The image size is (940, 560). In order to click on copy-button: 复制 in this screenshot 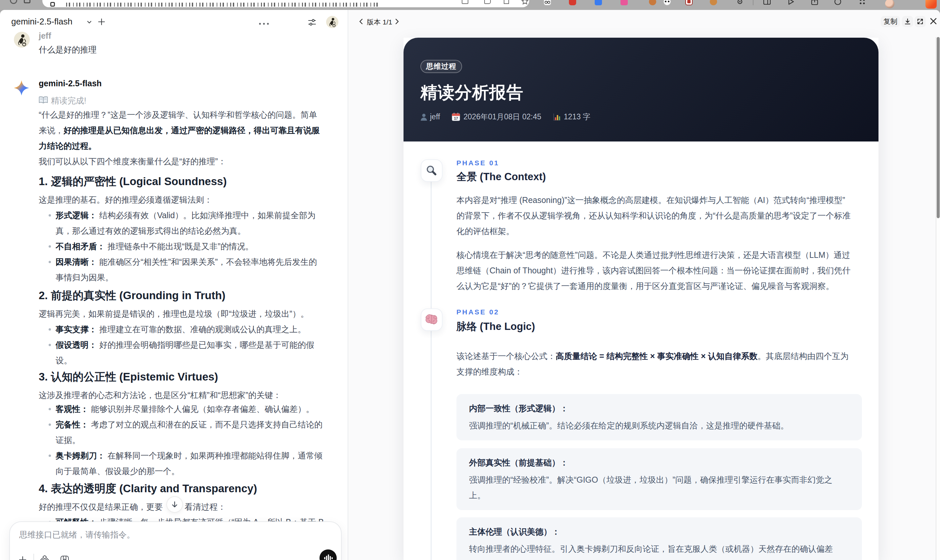, I will do `click(890, 22)`.